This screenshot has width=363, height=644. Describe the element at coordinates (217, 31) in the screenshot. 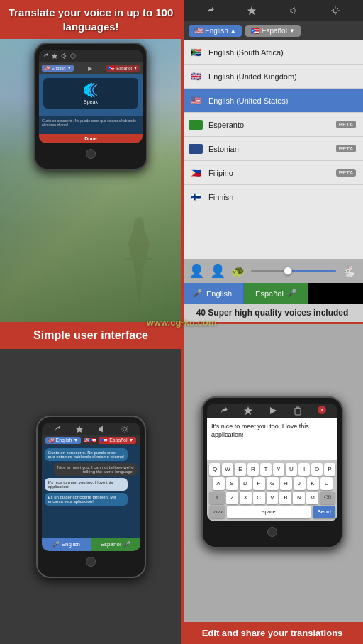

I see `lang-english-q2: English` at that location.